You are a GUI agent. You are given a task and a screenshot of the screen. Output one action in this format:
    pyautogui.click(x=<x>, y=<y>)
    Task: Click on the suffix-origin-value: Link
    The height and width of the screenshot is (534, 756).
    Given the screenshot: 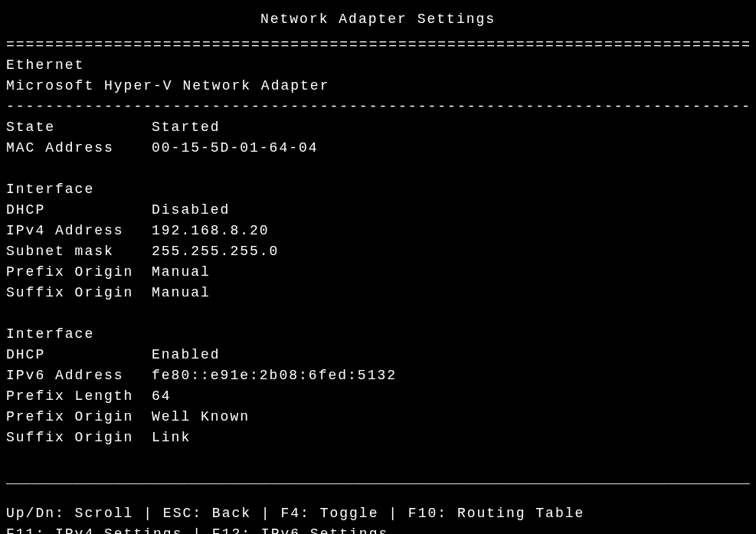 What is the action you would take?
    pyautogui.click(x=450, y=438)
    